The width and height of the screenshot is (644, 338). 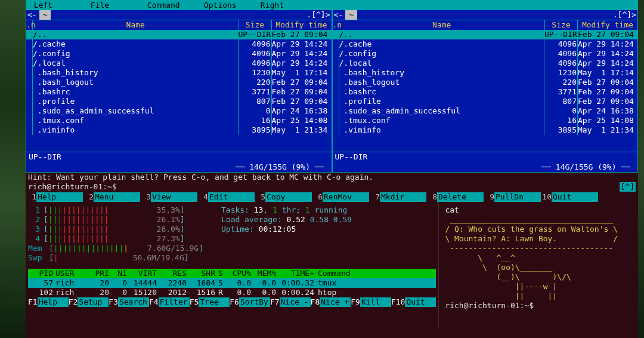 What do you see at coordinates (331, 302) in the screenshot?
I see `htop-fkey-nice: F8Nice +` at bounding box center [331, 302].